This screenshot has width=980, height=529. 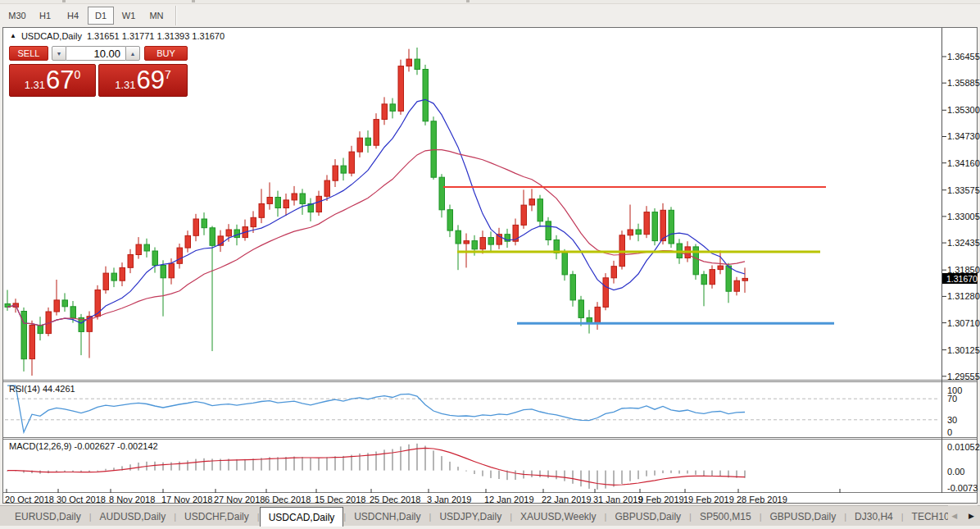 I want to click on tab-scroll-right-icon: ▶, so click(x=972, y=516).